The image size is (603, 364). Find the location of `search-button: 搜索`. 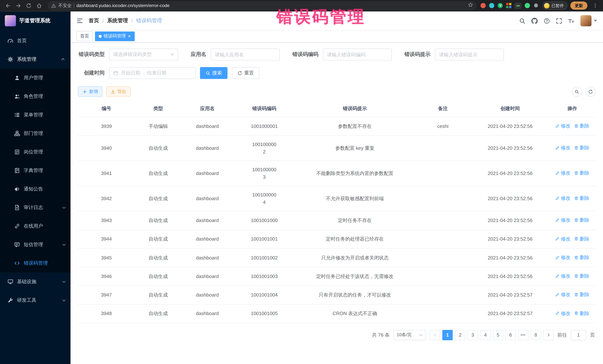

search-button: 搜索 is located at coordinates (214, 73).